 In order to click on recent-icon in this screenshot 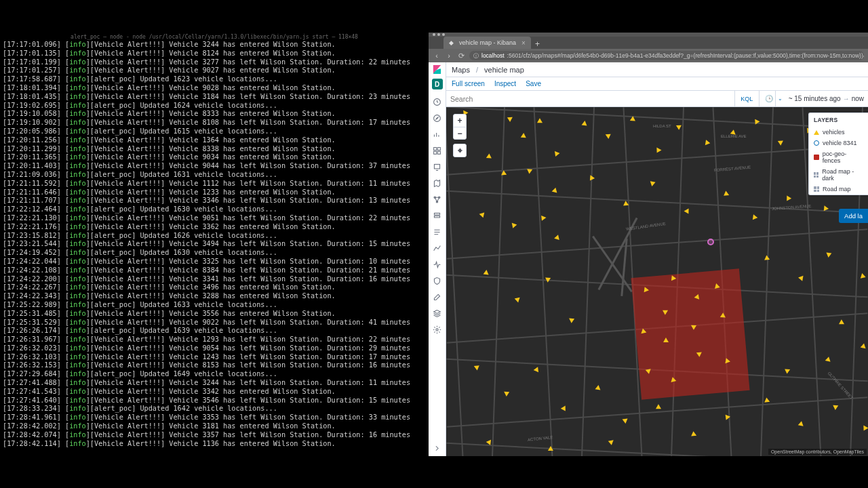, I will do `click(437, 102)`.